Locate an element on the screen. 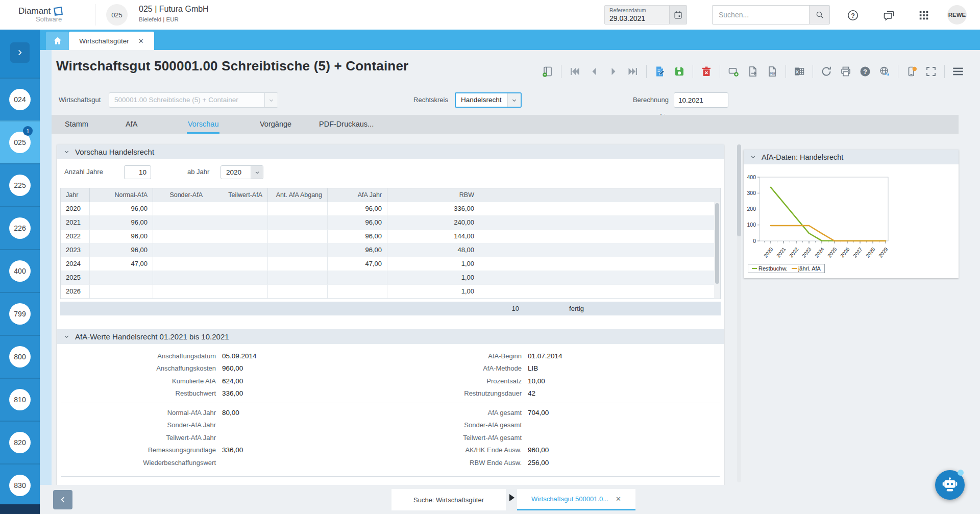 The height and width of the screenshot is (514, 980). detail-view-icon is located at coordinates (548, 71).